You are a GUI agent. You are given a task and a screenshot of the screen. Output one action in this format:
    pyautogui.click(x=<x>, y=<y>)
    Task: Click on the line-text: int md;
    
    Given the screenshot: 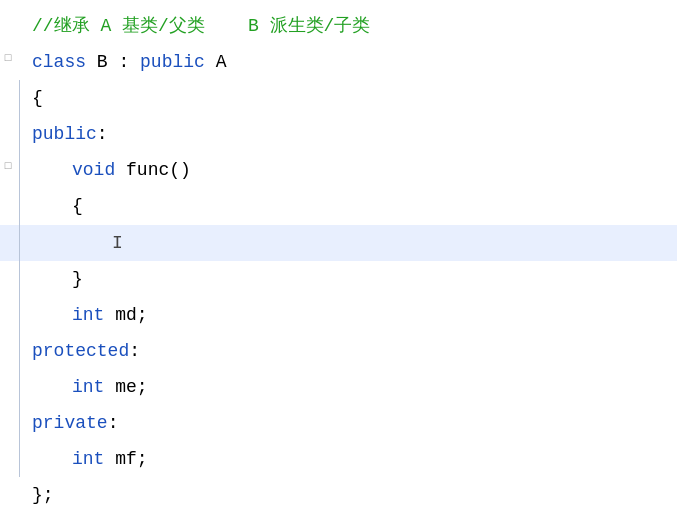 What is the action you would take?
    pyautogui.click(x=350, y=315)
    